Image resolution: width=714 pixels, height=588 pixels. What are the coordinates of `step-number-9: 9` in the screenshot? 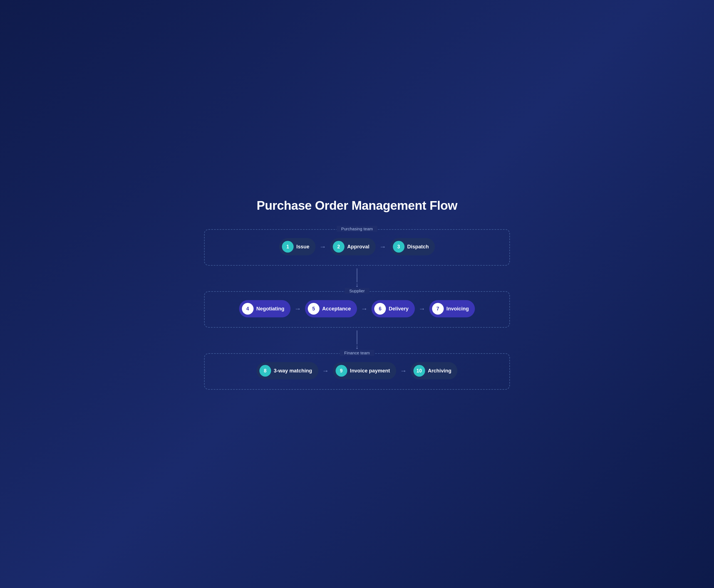 It's located at (341, 371).